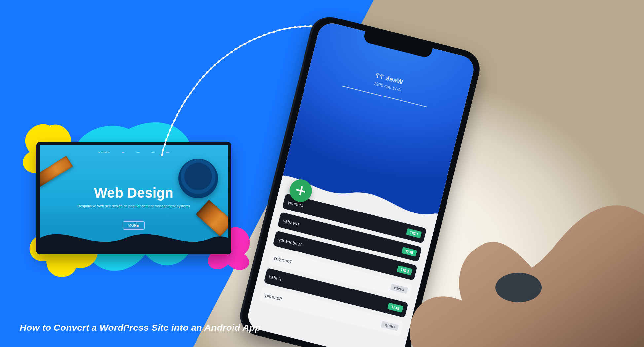 This screenshot has width=644, height=347. Describe the element at coordinates (134, 198) in the screenshot. I see `tablet-mockup: Website — — — — Web Design Responsive we…` at that location.